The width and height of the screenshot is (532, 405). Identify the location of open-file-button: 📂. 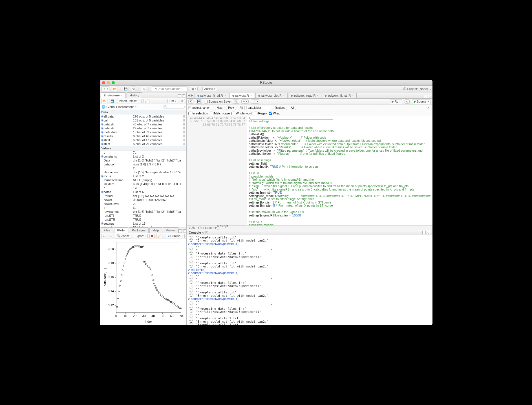
(115, 89).